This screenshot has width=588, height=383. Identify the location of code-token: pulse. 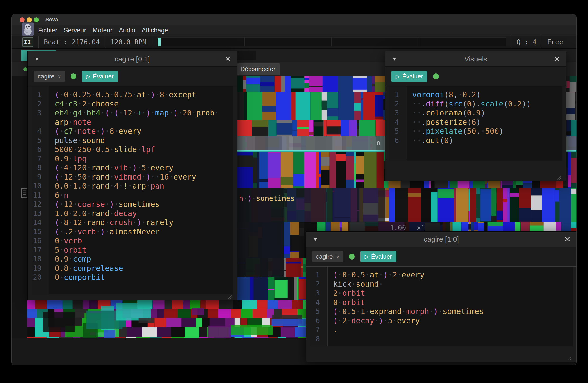
(66, 140).